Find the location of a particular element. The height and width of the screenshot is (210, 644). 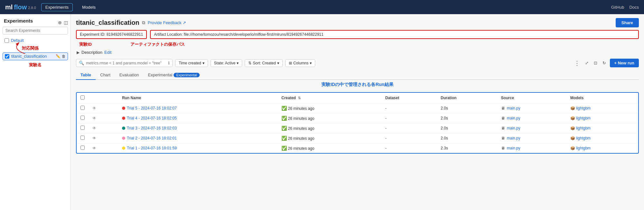

row-run-name-2: Trial 3 - 2024-07-16 18:02:03 is located at coordinates (198, 128).